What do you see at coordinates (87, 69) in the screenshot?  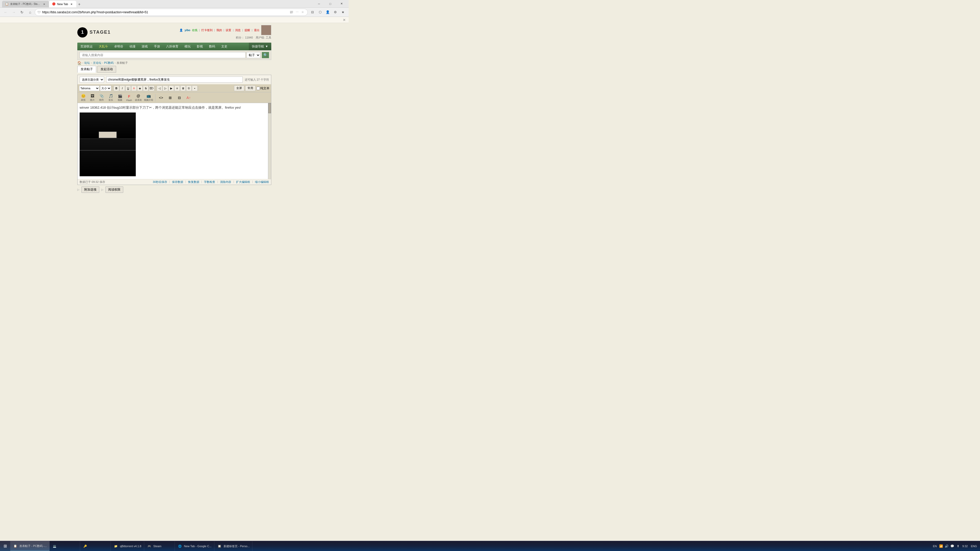 I see `tab-post: 发表帖子` at bounding box center [87, 69].